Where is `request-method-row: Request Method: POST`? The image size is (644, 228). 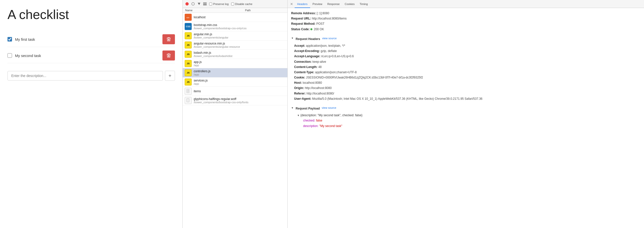 request-method-row: Request Method: POST is located at coordinates (466, 24).